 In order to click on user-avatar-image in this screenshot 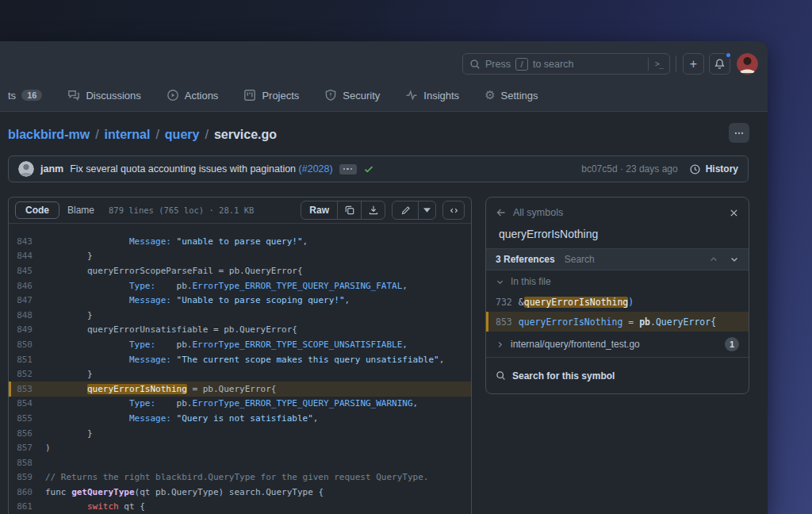, I will do `click(747, 63)`.